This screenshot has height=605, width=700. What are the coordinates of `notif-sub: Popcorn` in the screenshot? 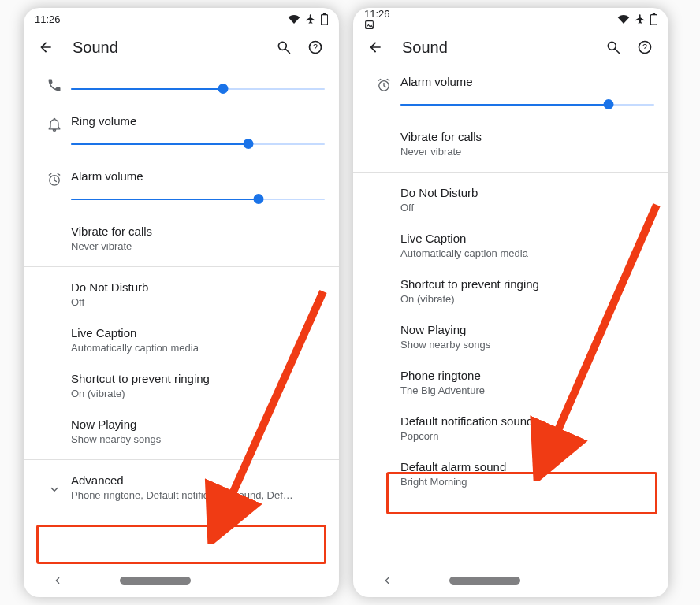 It's located at (527, 436).